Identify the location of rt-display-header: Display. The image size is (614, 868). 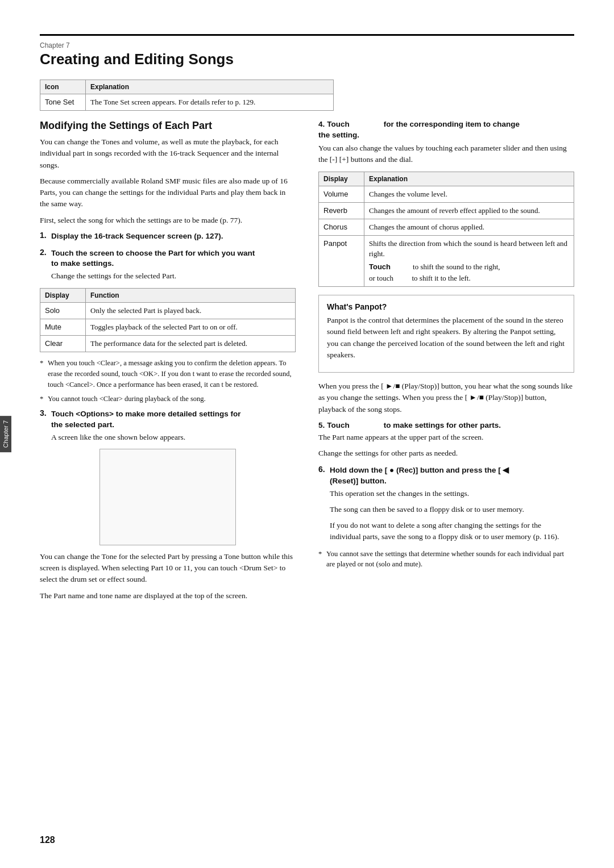
(342, 178).